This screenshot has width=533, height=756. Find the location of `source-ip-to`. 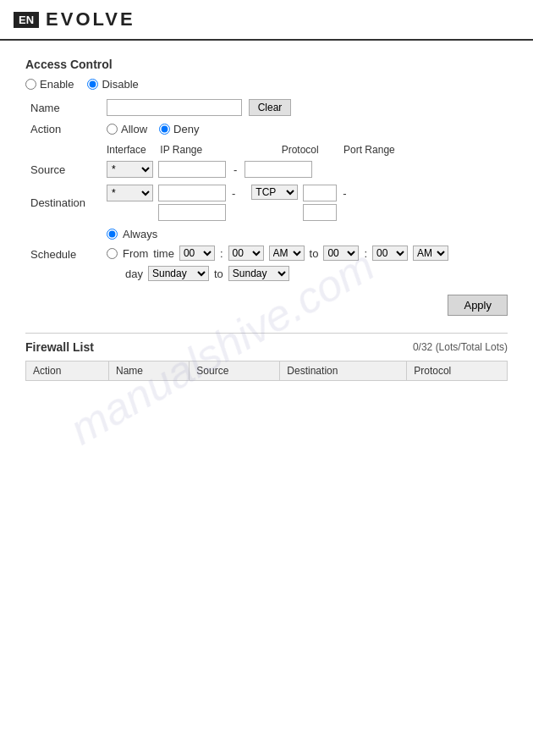

source-ip-to is located at coordinates (278, 169).